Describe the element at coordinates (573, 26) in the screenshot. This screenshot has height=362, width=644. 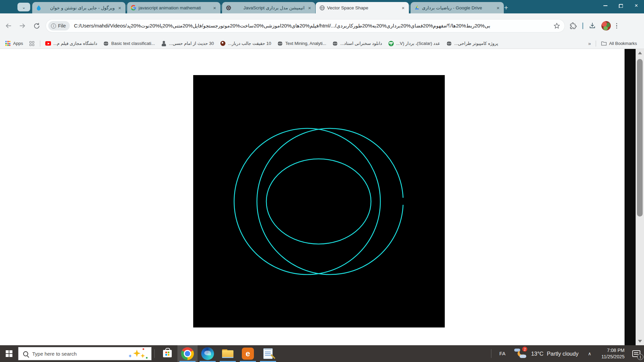
I see `extensions-icon` at that location.